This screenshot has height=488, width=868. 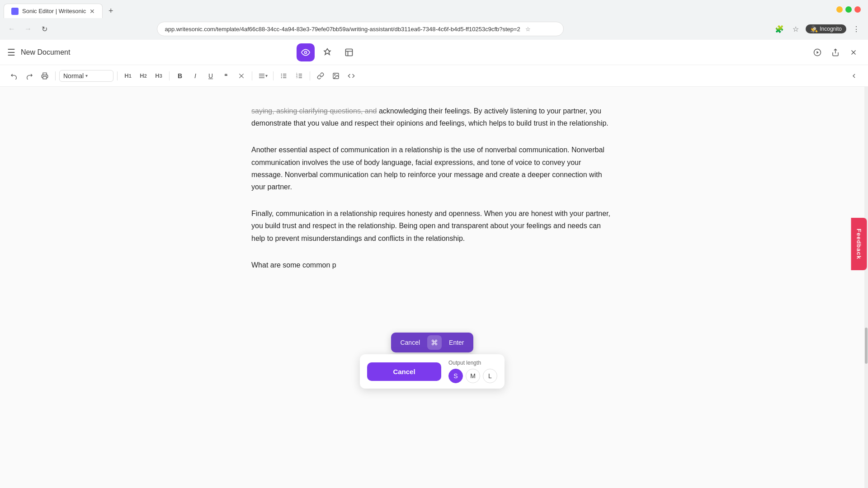 I want to click on bullet-list-button, so click(x=284, y=76).